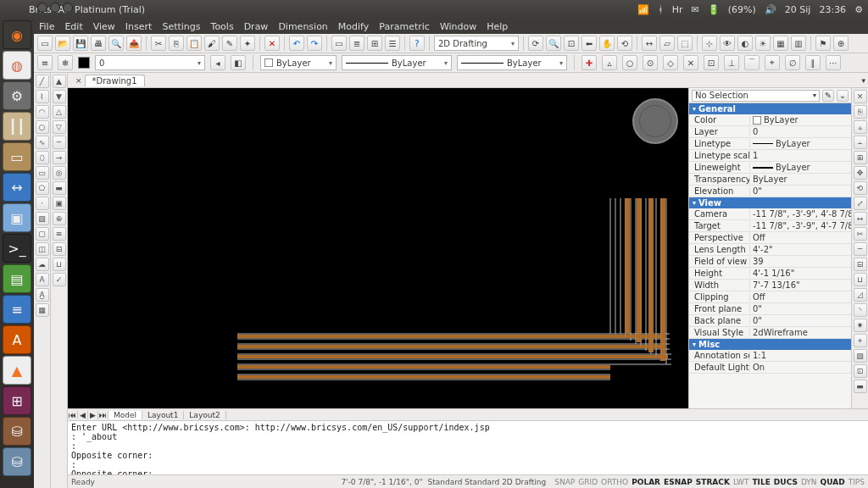  Describe the element at coordinates (655, 121) in the screenshot. I see `view-compass` at that location.